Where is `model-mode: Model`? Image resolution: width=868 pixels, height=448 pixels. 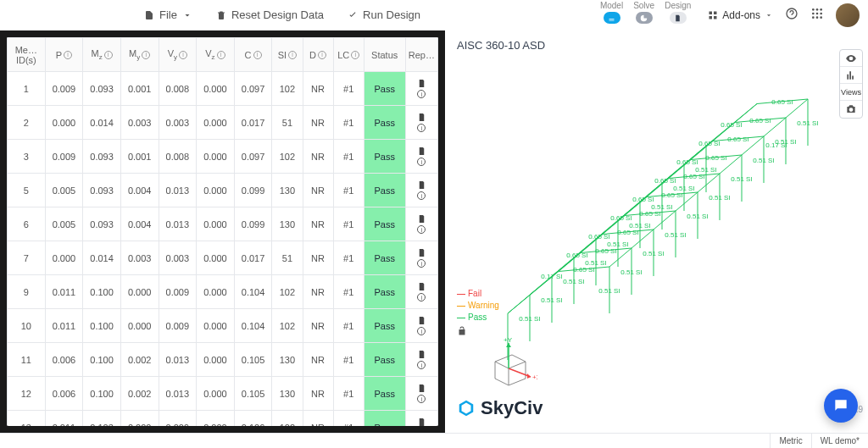
model-mode: Model is located at coordinates (612, 12).